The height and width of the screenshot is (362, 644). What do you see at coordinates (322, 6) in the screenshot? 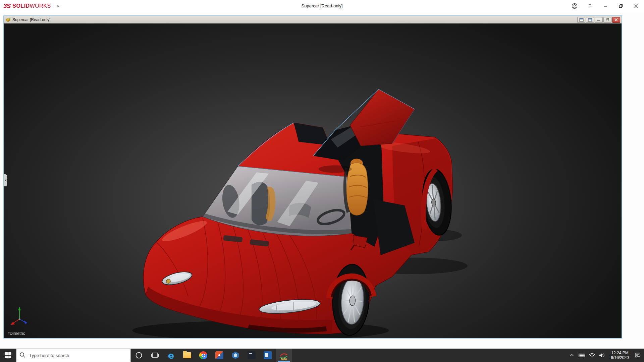
I see `window-title: Supercar [Read-only]` at bounding box center [322, 6].